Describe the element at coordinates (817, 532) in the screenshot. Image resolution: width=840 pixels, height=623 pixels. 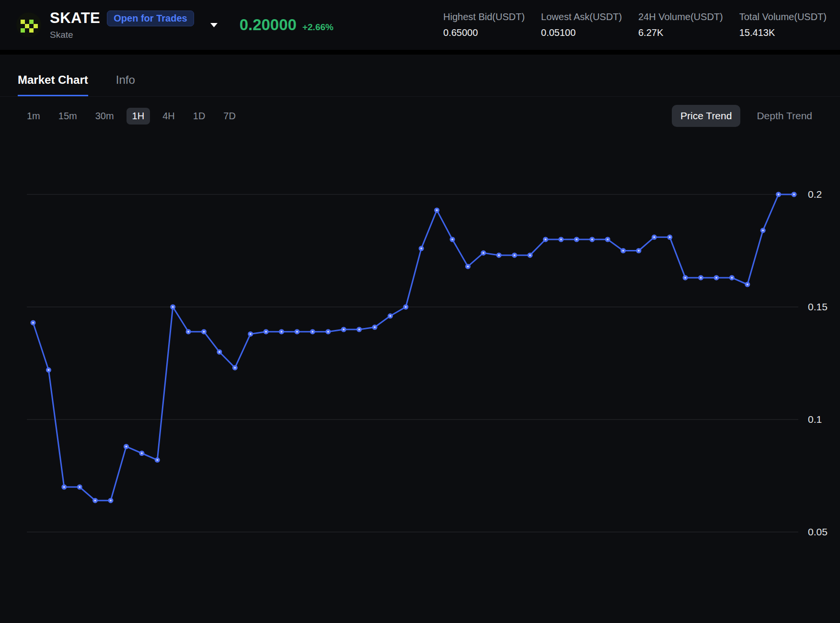
I see `svg-text: 0.05` at that location.